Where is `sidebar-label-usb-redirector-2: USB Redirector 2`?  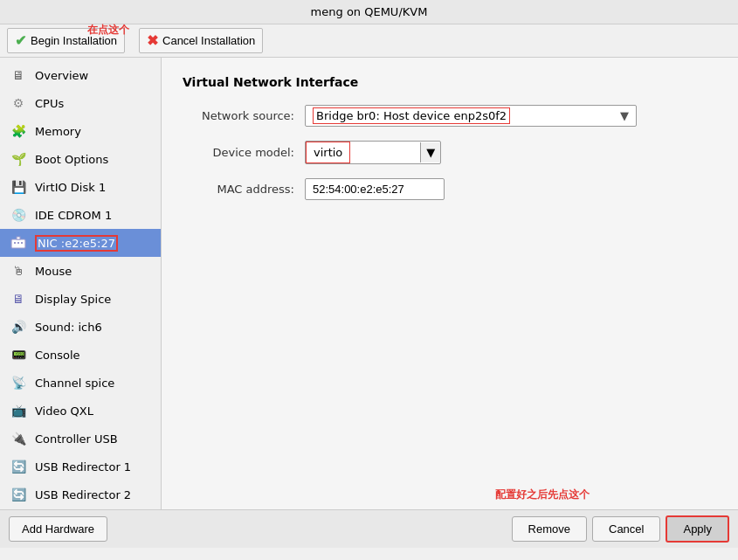 sidebar-label-usb-redirector-2: USB Redirector 2 is located at coordinates (83, 494).